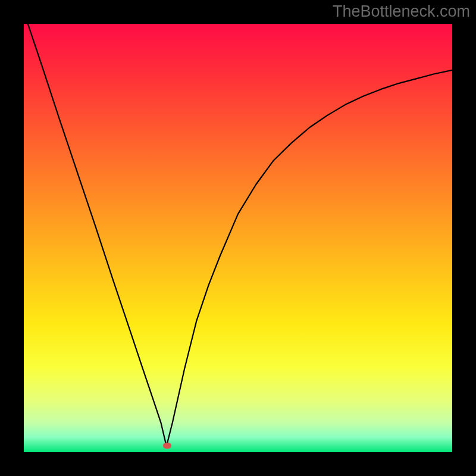  What do you see at coordinates (167, 446) in the screenshot?
I see `optimum-marker` at bounding box center [167, 446].